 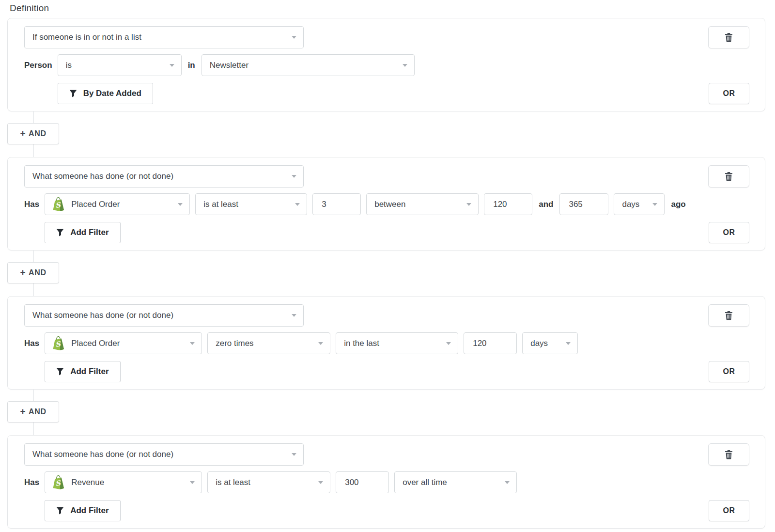 What do you see at coordinates (362, 483) in the screenshot?
I see `value-input` at bounding box center [362, 483].